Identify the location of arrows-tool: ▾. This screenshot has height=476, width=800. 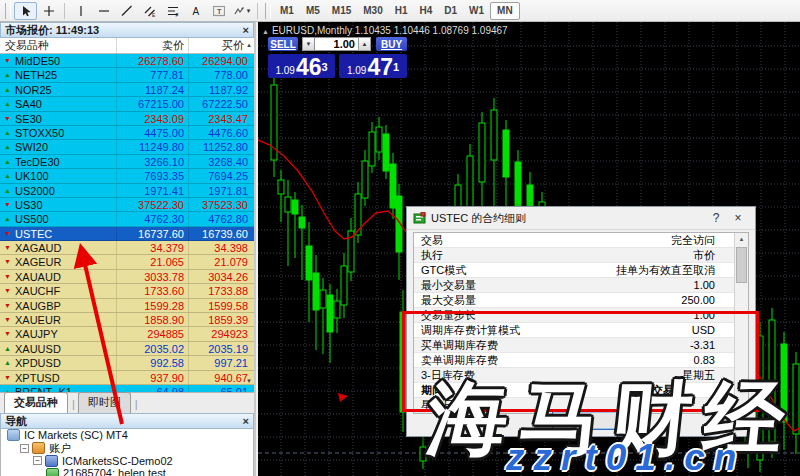
(242, 11).